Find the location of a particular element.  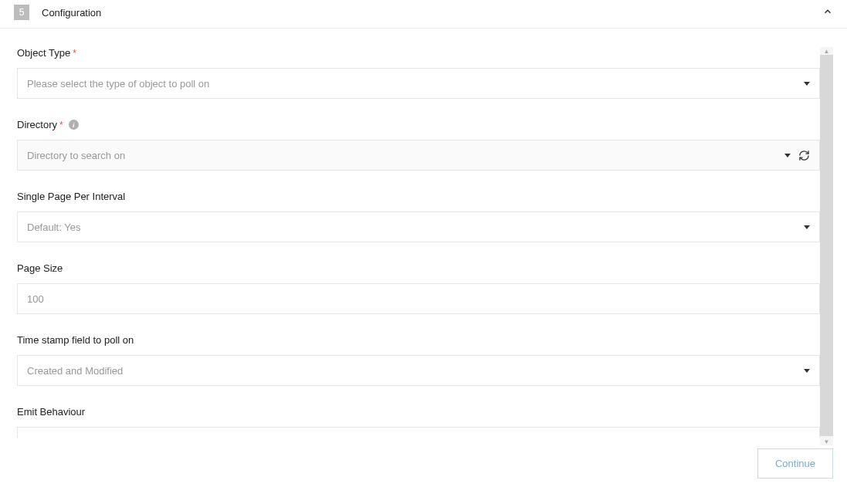

footer: Continue is located at coordinates (423, 458).